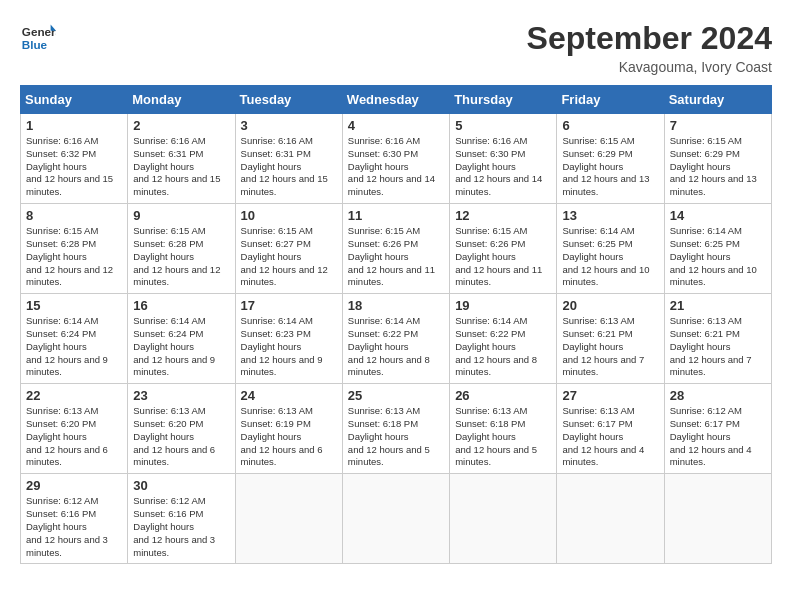 This screenshot has height=612, width=792. Describe the element at coordinates (396, 216) in the screenshot. I see `day-number: 11` at that location.